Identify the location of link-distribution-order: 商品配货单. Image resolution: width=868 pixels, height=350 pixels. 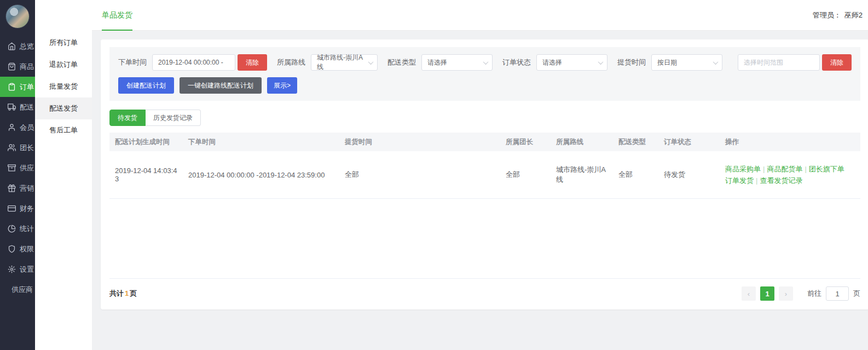
(785, 169).